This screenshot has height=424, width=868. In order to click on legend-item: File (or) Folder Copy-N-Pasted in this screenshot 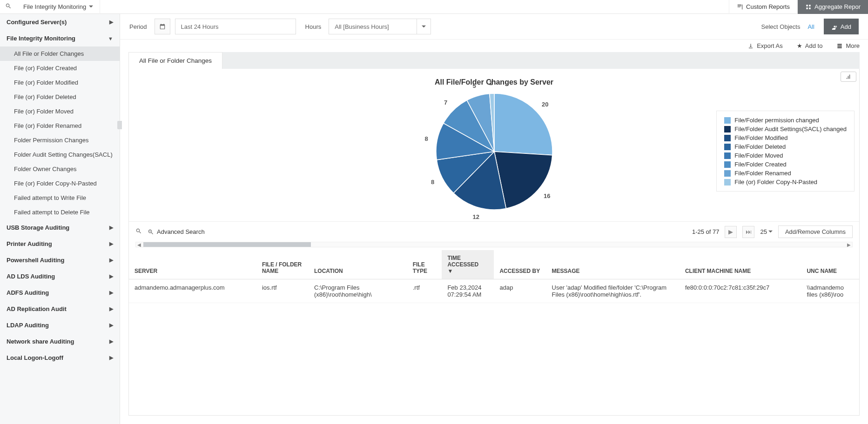, I will do `click(786, 182)`.